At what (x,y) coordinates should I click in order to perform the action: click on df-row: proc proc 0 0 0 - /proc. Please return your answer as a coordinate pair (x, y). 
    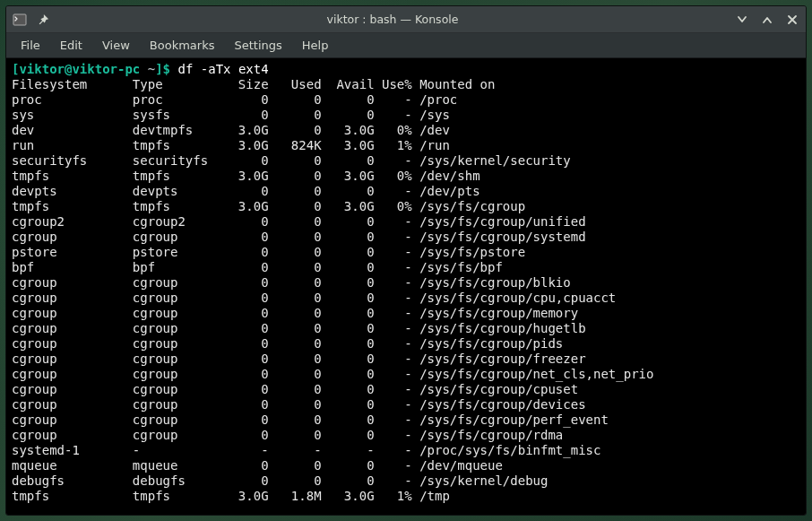
    Looking at the image, I should click on (406, 100).